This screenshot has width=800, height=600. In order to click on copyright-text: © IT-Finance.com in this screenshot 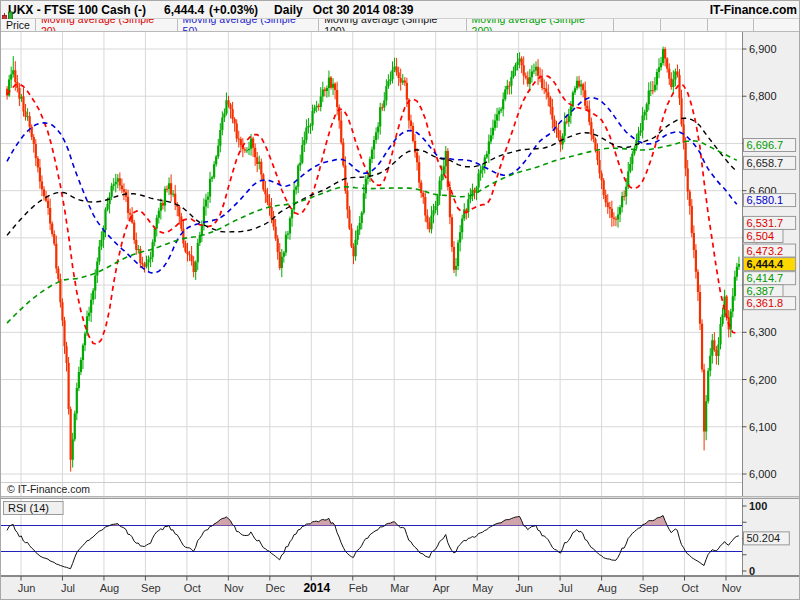, I will do `click(48, 489)`.